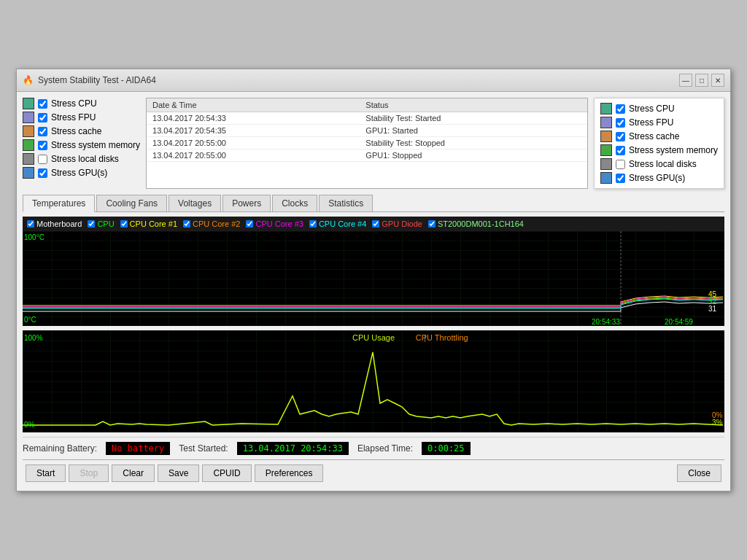  I want to click on cpu-icon-r, so click(606, 109).